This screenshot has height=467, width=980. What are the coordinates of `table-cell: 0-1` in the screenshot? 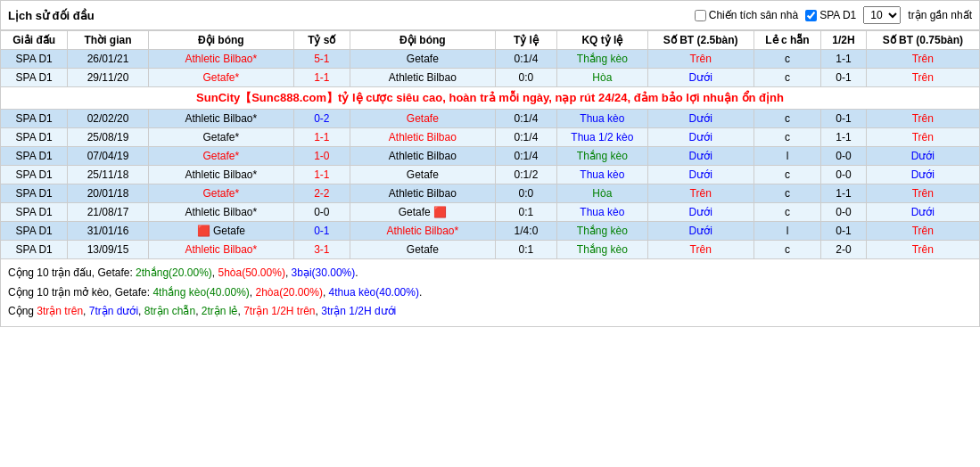 It's located at (844, 232).